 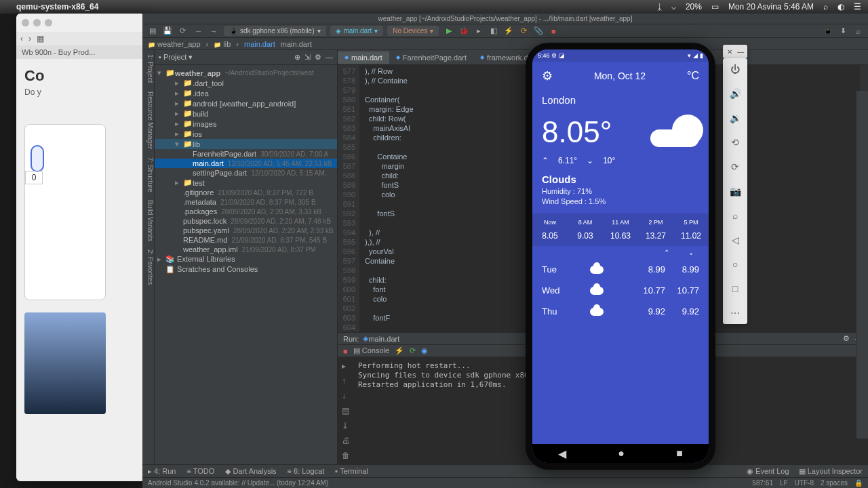 I want to click on emu-rotate-right-icon: ⟳, so click(x=735, y=167).